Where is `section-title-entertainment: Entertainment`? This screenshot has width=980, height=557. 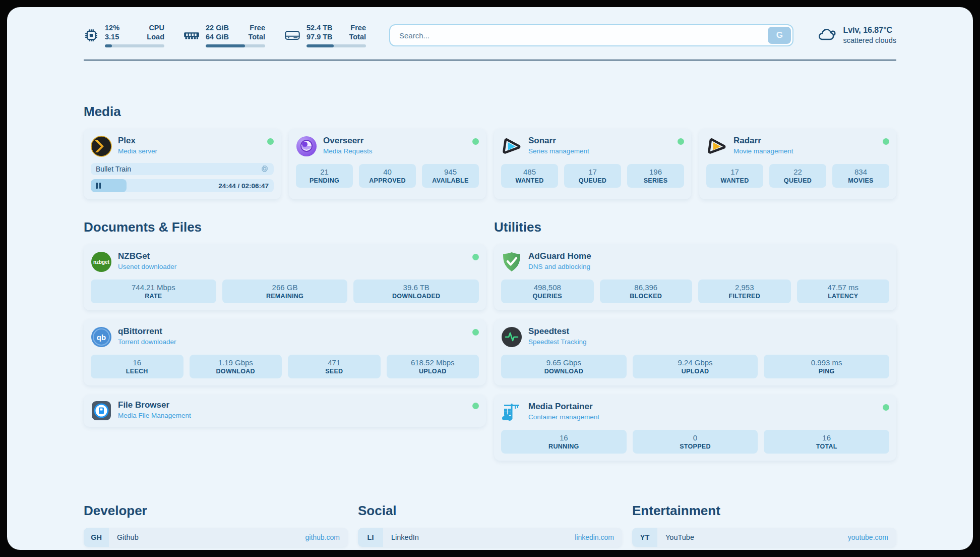
section-title-entertainment: Entertainment is located at coordinates (764, 511).